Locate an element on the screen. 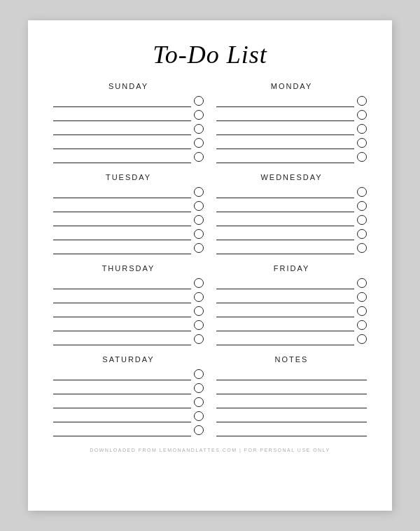 The height and width of the screenshot is (531, 420). notes-rows is located at coordinates (291, 402).